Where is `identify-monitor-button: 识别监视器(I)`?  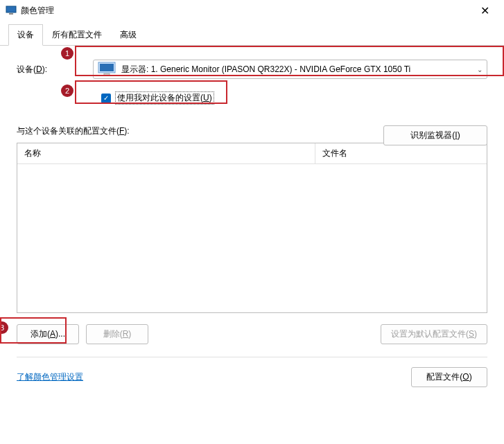
identify-monitor-button: 识别监视器(I) is located at coordinates (435, 136).